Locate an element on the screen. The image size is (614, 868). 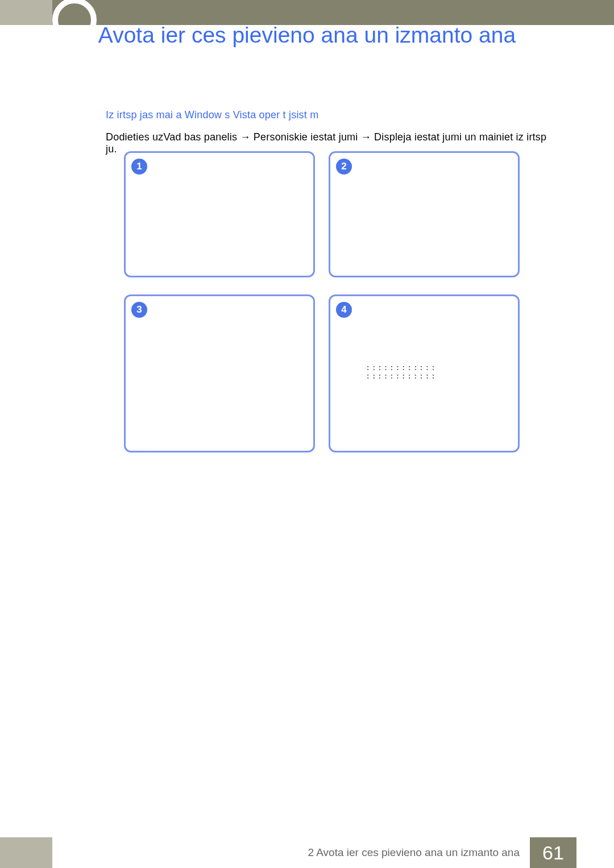
step-card-1: 1 is located at coordinates (219, 214).